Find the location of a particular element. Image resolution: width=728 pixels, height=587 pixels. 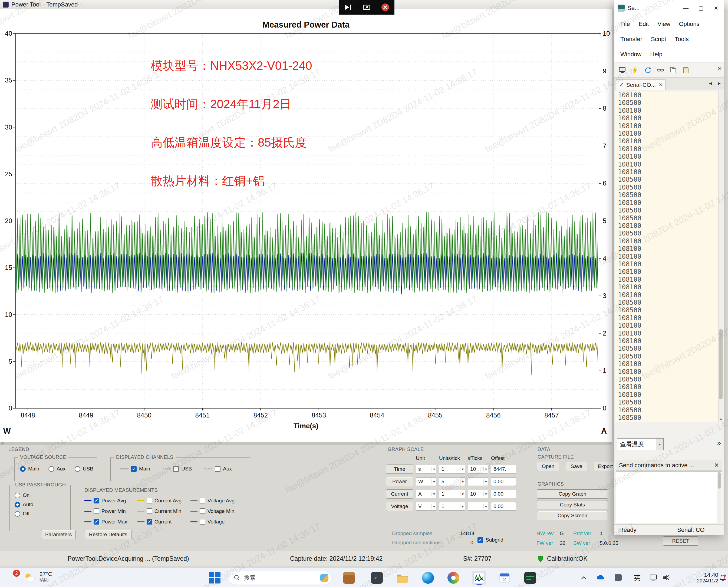

scrollbar-thumb is located at coordinates (721, 364).